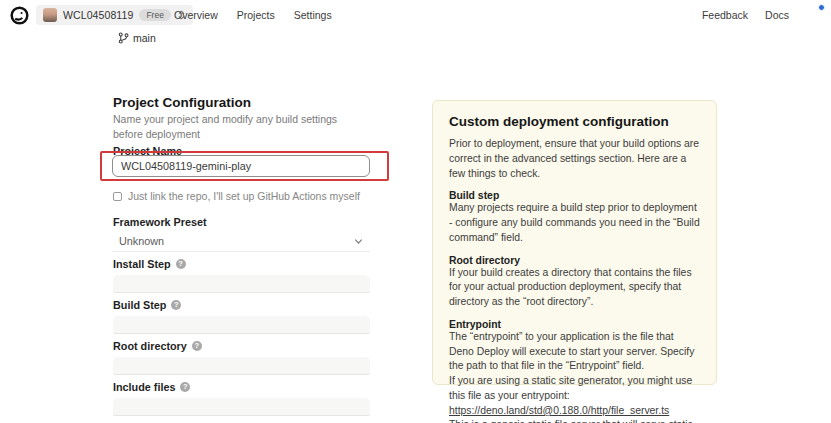 Image resolution: width=831 pixels, height=423 pixels. I want to click on include-files-input, so click(242, 407).